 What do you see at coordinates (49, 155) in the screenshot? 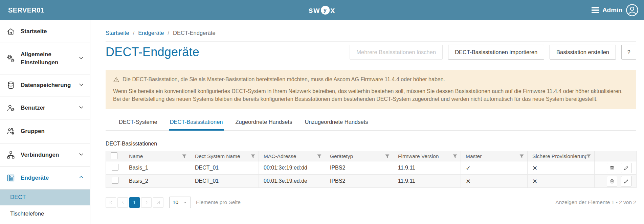
I see `sidebar-item-label: Verbindungen` at bounding box center [49, 155].